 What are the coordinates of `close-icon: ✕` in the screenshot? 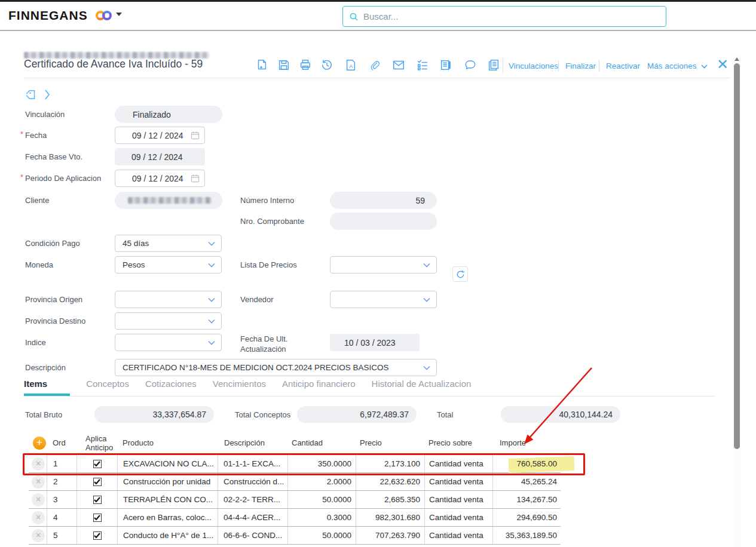 It's located at (723, 64).